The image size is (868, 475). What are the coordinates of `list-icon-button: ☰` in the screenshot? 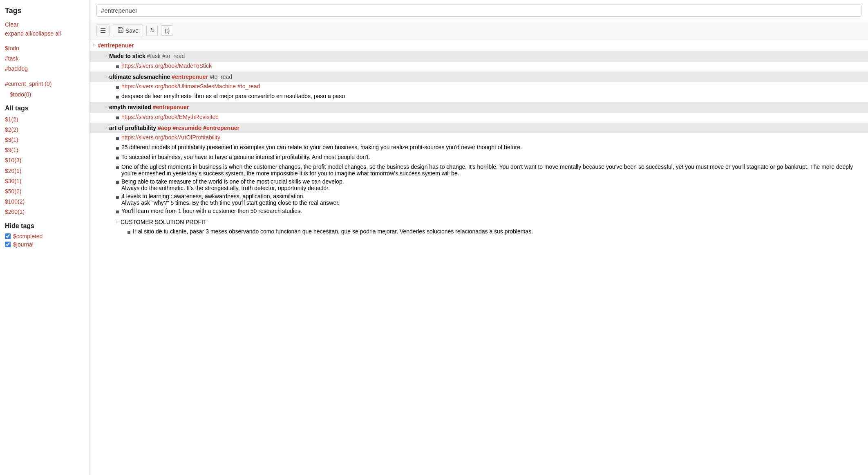 It's located at (103, 30).